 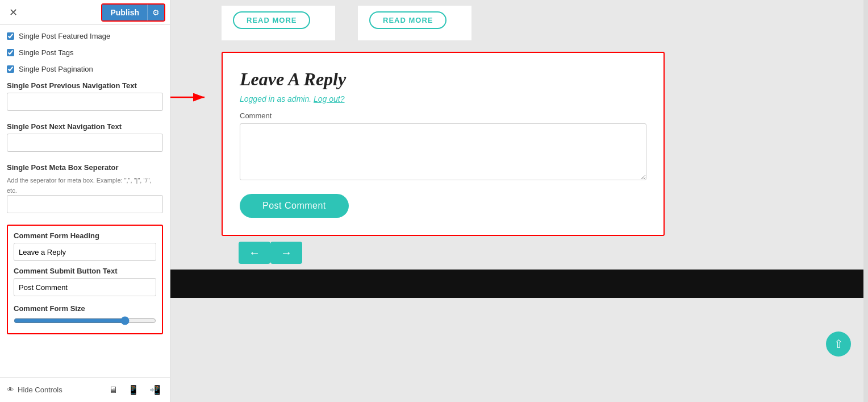 I want to click on mobile-view-button: 📲, so click(x=155, y=390).